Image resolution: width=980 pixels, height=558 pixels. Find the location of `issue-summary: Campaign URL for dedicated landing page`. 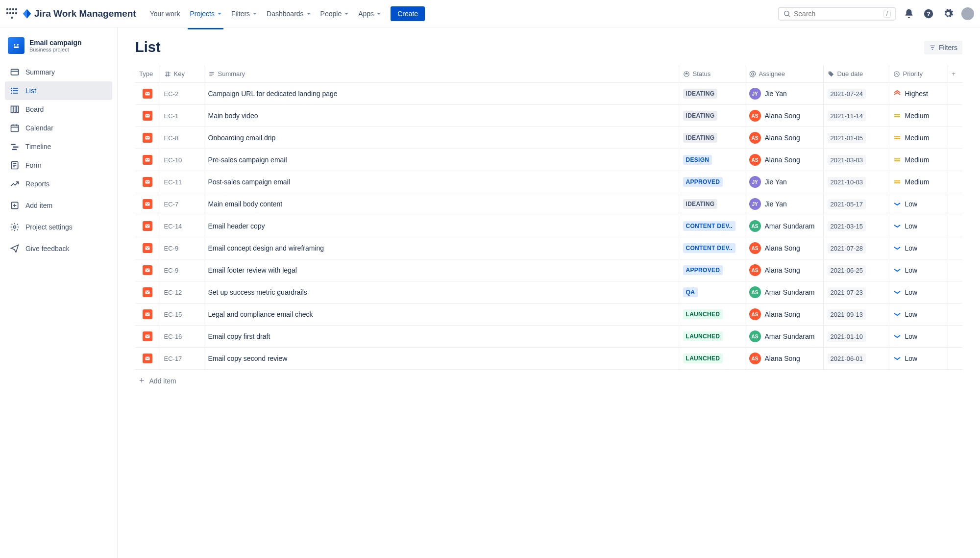

issue-summary: Campaign URL for dedicated landing page is located at coordinates (441, 94).